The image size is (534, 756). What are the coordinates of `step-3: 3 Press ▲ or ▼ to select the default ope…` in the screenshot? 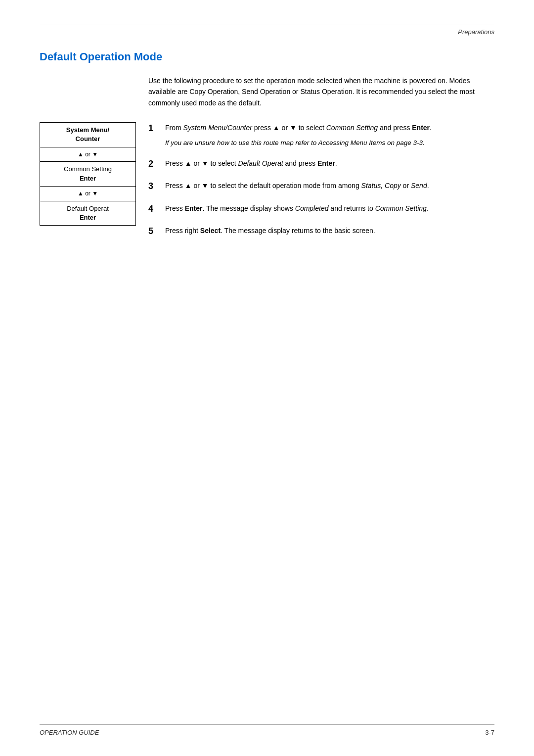 It's located at (314, 186).